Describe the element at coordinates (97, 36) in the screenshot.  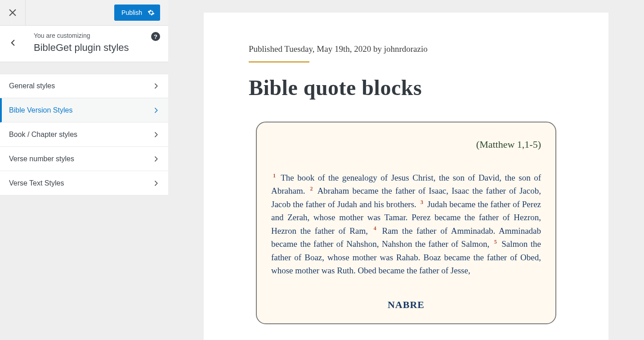
I see `customizing-label: You are customizing` at that location.